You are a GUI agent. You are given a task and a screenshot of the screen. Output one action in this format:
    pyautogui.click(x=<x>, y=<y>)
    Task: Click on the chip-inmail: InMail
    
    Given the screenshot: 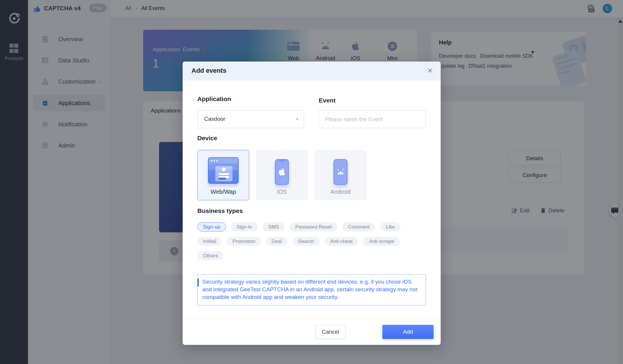 What is the action you would take?
    pyautogui.click(x=210, y=241)
    